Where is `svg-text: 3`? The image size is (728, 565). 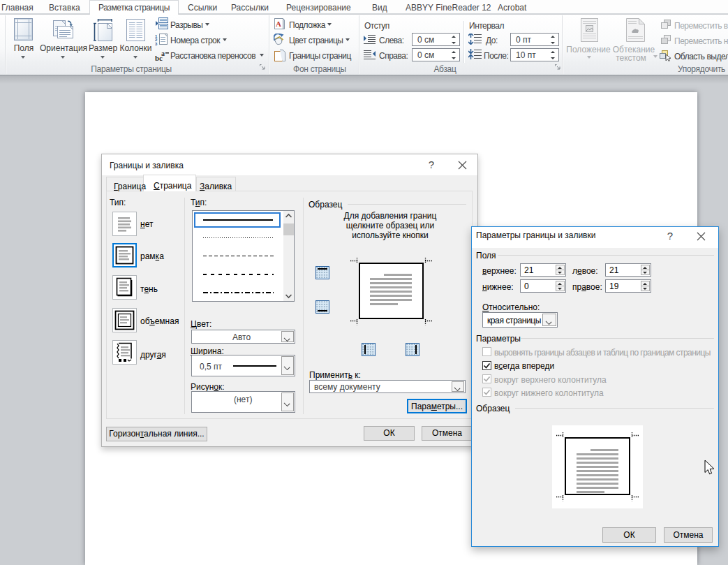
svg-text: 3 is located at coordinates (156, 44).